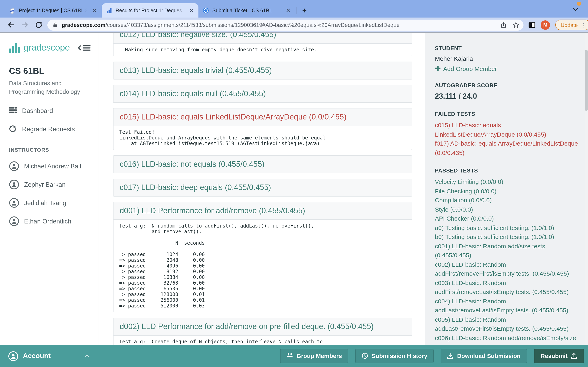 The height and width of the screenshot is (367, 588). I want to click on url-address-bar: gradescope.com/courses/403373/assignment…, so click(285, 25).